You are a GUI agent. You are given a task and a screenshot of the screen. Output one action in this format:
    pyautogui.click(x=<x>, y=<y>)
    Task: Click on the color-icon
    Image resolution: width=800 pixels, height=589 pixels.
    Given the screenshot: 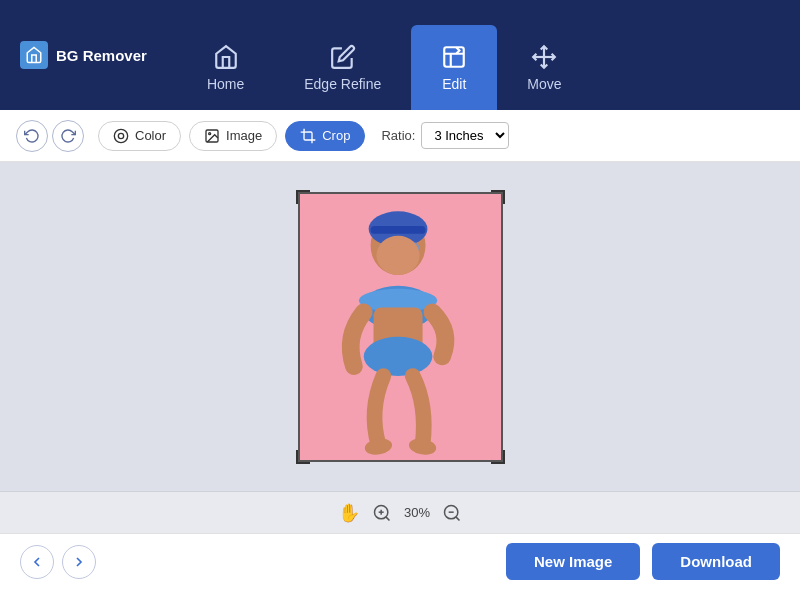 What is the action you would take?
    pyautogui.click(x=121, y=136)
    